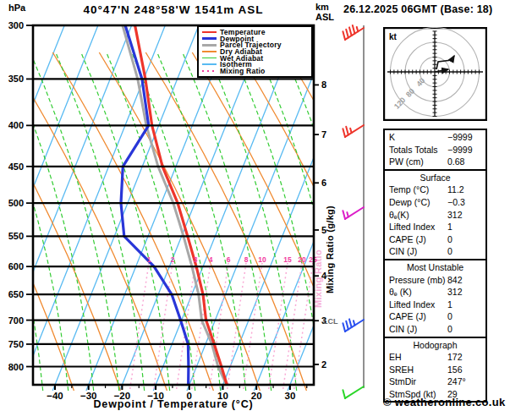 Image resolution: width=532 pixels, height=411 pixels. What do you see at coordinates (325, 17) in the screenshot?
I see `altitude-unit-asl: ASL` at bounding box center [325, 17].